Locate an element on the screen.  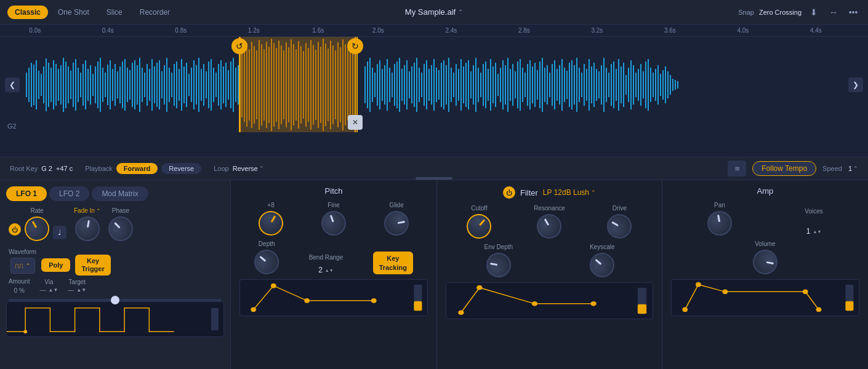
glide-knob is located at coordinates (396, 223).